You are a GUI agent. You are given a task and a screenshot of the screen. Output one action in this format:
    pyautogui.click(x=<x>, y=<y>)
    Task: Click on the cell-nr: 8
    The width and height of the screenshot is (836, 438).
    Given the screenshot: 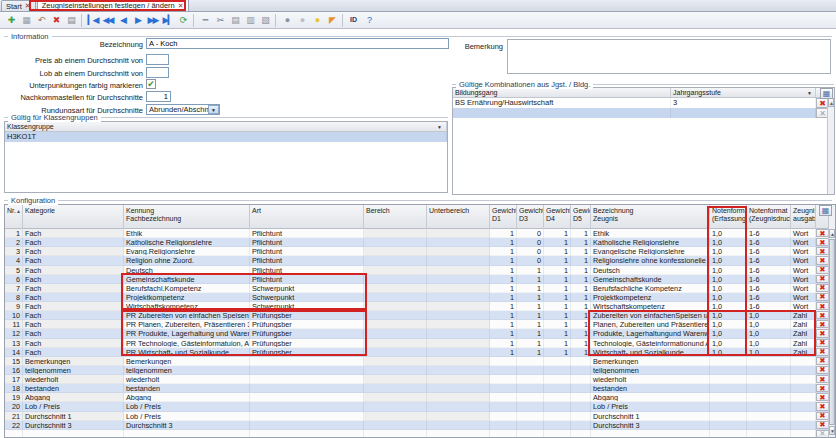 What is the action you would take?
    pyautogui.click(x=14, y=298)
    